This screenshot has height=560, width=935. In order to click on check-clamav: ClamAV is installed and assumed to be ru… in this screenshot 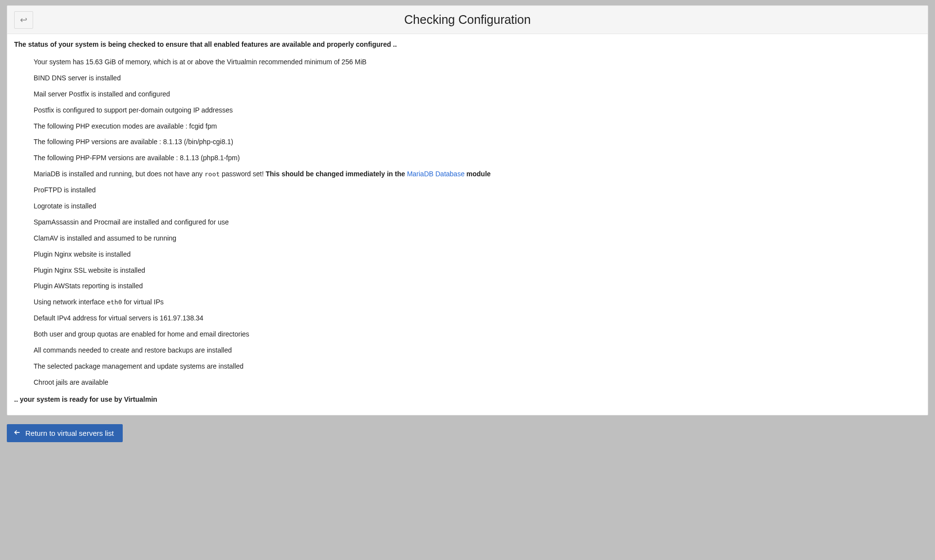, I will do `click(468, 239)`.